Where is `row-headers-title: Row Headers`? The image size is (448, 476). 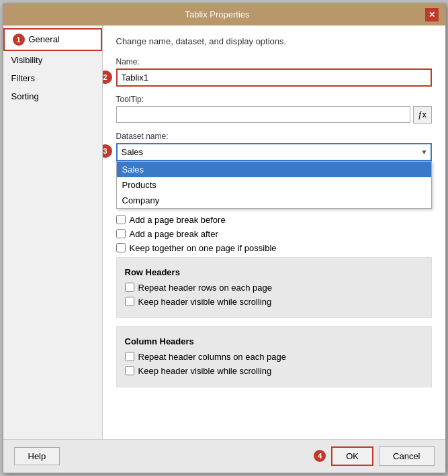
row-headers-title: Row Headers is located at coordinates (274, 273).